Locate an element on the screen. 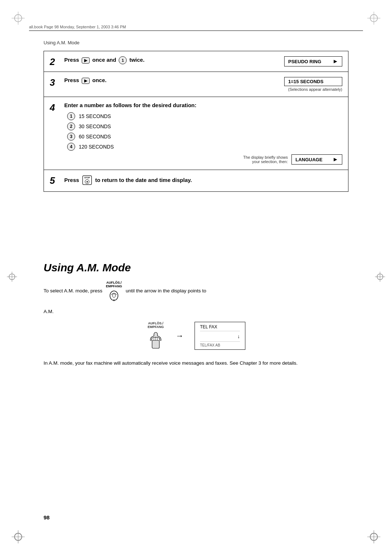 The image size is (392, 555). step-4-display-note-area: The display briefly shows your selection… is located at coordinates (203, 159).